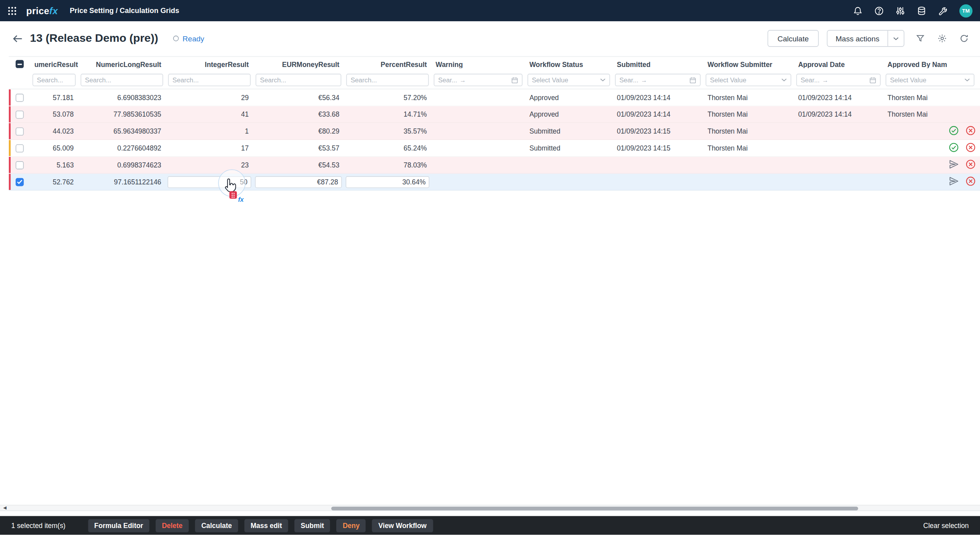 The height and width of the screenshot is (543, 980). Describe the element at coordinates (266, 526) in the screenshot. I see `footer-mass-edit-button: Mass edit` at that location.